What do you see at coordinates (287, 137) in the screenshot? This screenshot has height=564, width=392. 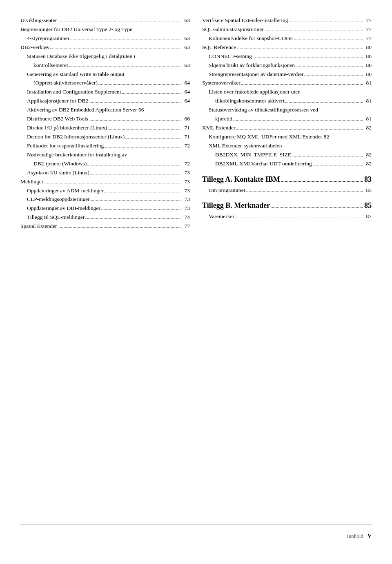 I see `toc-entry: Konfigurere MQ XML-UDFer med XML Extende…` at bounding box center [287, 137].